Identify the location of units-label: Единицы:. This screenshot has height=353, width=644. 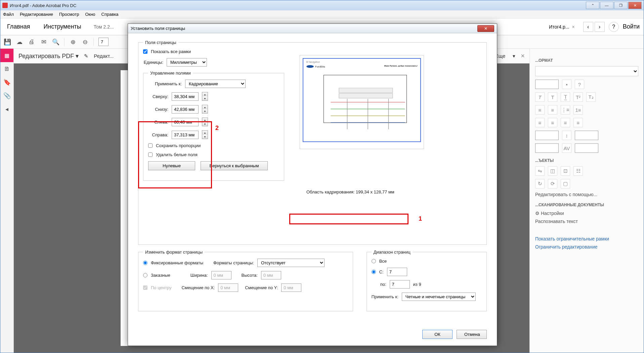
(153, 62).